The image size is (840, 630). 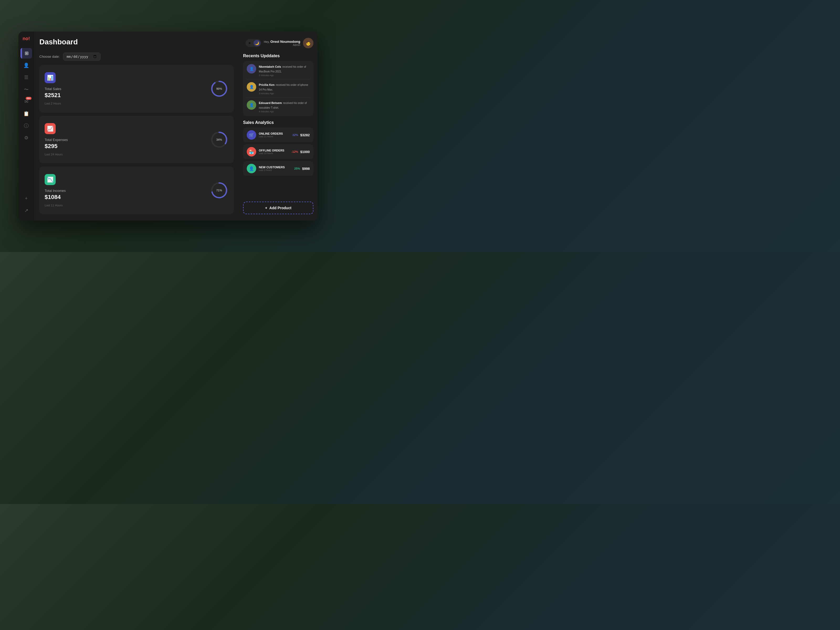 What do you see at coordinates (251, 152) in the screenshot?
I see `offline-orders-icon: 🏪` at bounding box center [251, 152].